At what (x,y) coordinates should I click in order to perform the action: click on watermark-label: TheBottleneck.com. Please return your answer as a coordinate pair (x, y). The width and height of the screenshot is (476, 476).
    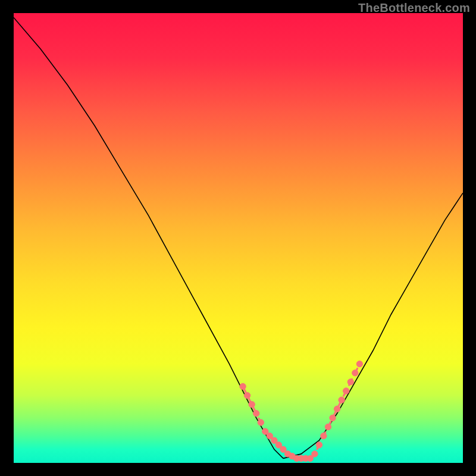
    Looking at the image, I should click on (414, 8).